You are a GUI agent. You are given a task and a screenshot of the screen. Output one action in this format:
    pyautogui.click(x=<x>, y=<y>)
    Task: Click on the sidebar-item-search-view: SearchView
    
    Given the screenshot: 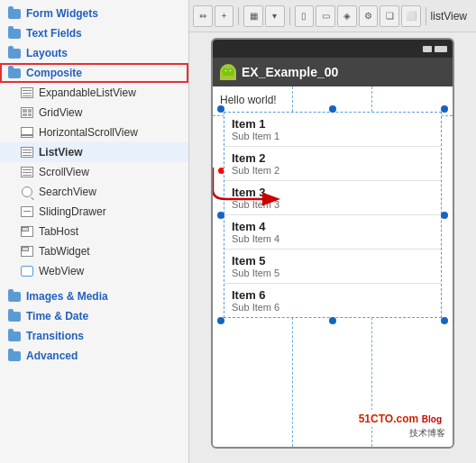 What is the action you would take?
    pyautogui.click(x=94, y=192)
    